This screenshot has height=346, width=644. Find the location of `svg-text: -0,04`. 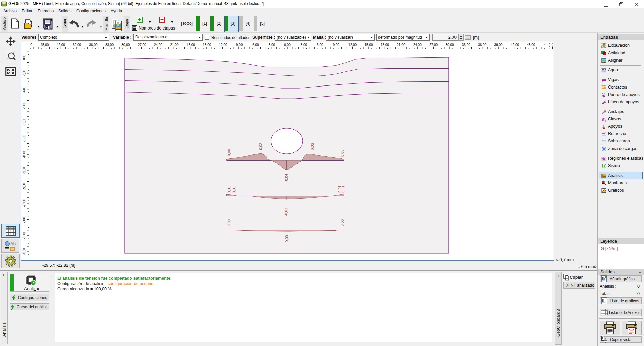

svg-text: -0,04 is located at coordinates (286, 178).